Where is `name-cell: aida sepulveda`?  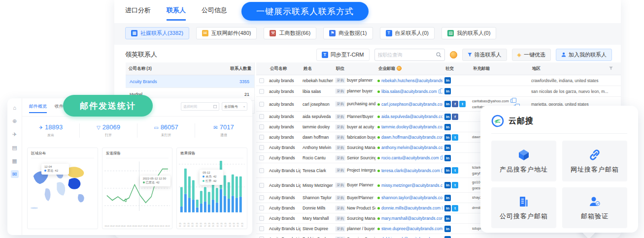 name-cell: aida sepulveda is located at coordinates (317, 117).